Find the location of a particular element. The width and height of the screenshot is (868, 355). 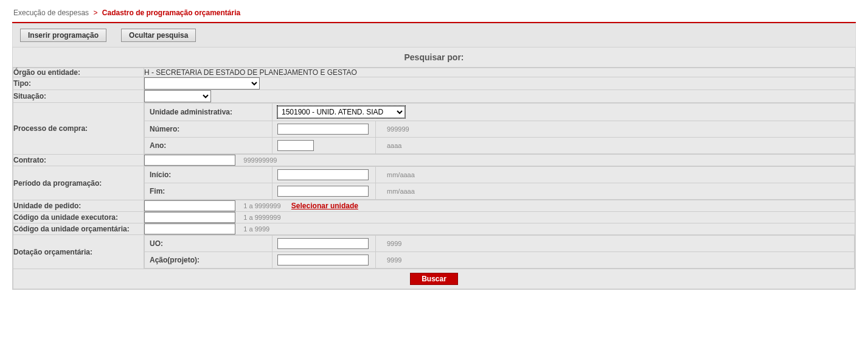

tipo-select is located at coordinates (202, 83).